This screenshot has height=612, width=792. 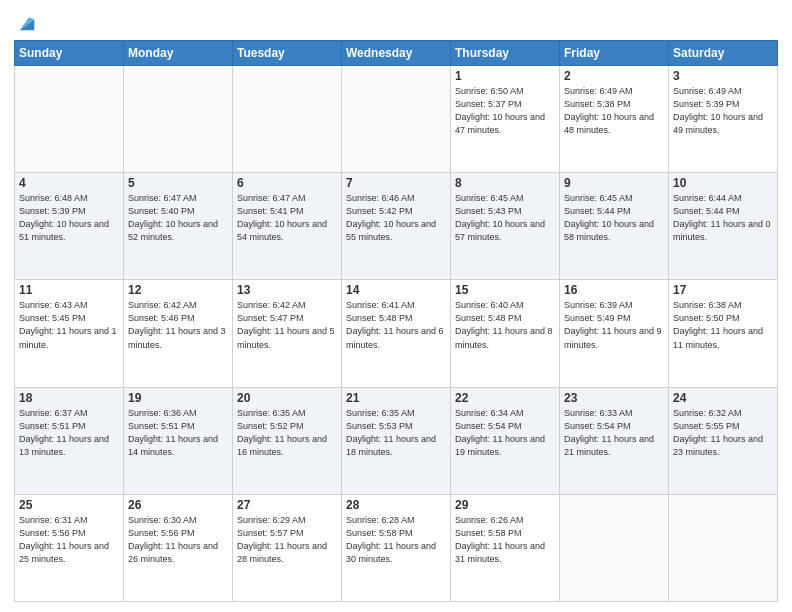 What do you see at coordinates (69, 505) in the screenshot?
I see `day-number: 25` at bounding box center [69, 505].